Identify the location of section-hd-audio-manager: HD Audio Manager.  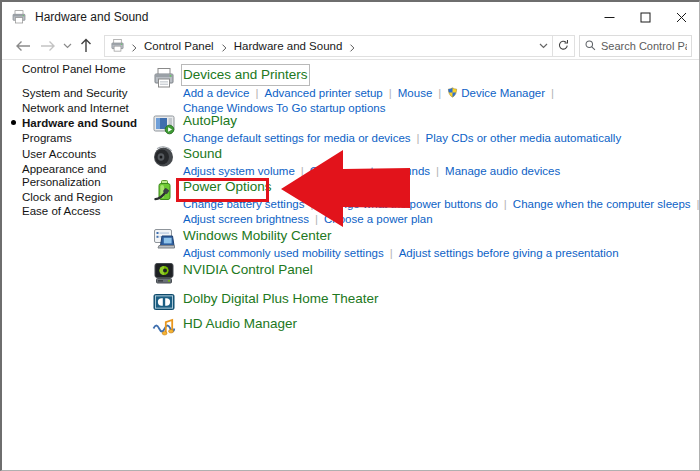
(420, 324).